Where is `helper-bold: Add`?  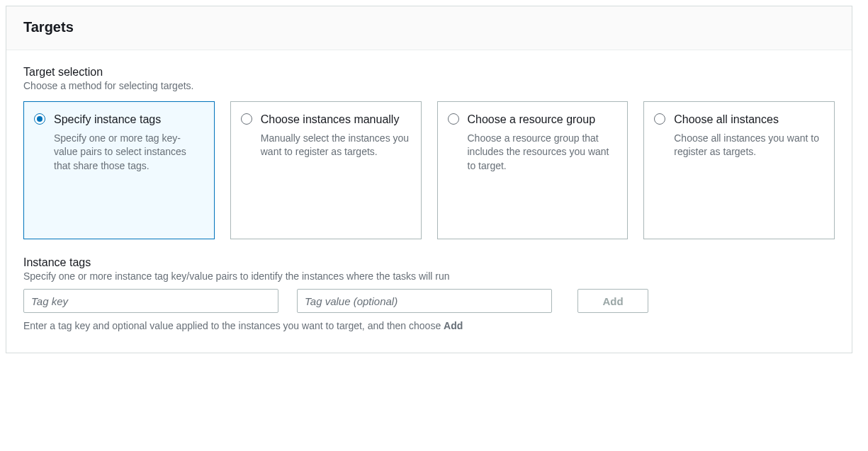 helper-bold: Add is located at coordinates (453, 326).